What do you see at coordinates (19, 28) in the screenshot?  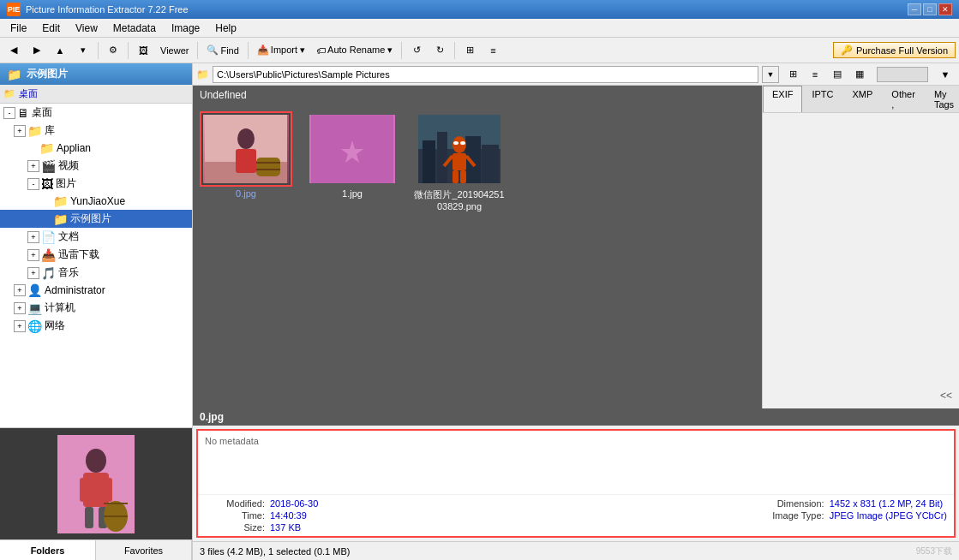 I see `menu-file: File` at bounding box center [19, 28].